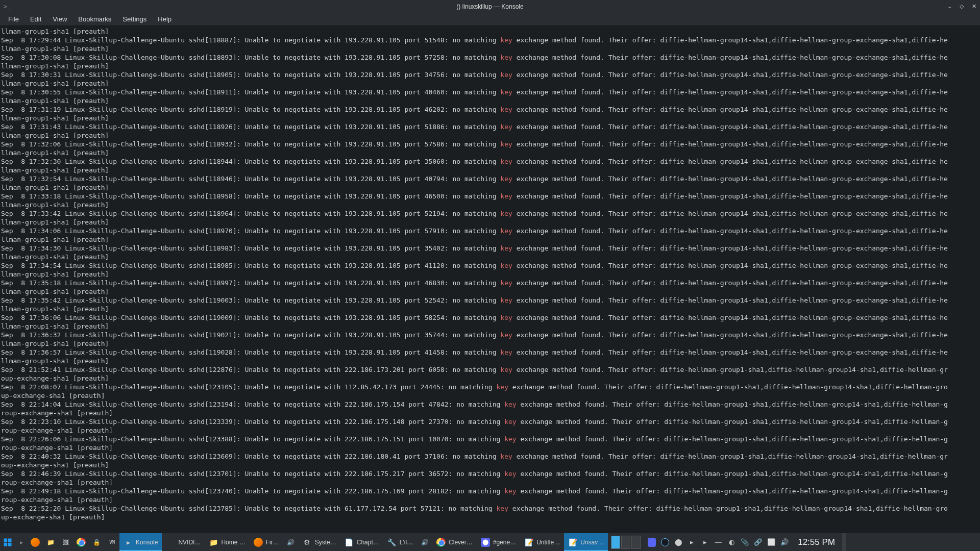  I want to click on task-firefox2: Fir…, so click(266, 542).